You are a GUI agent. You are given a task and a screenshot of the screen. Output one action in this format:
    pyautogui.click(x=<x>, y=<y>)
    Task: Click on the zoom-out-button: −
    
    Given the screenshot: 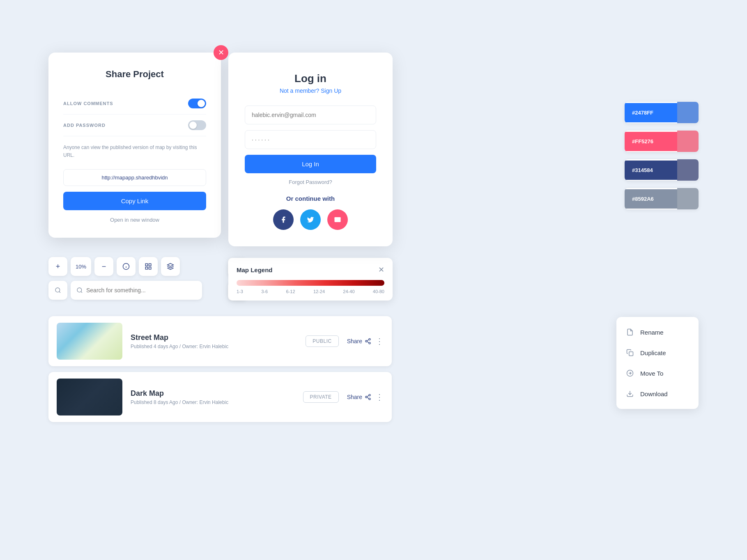 What is the action you would take?
    pyautogui.click(x=104, y=266)
    